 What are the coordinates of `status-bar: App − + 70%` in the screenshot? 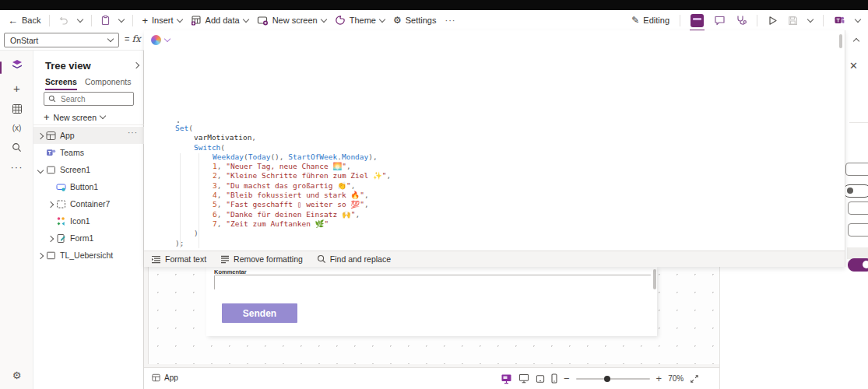 It's located at (431, 378).